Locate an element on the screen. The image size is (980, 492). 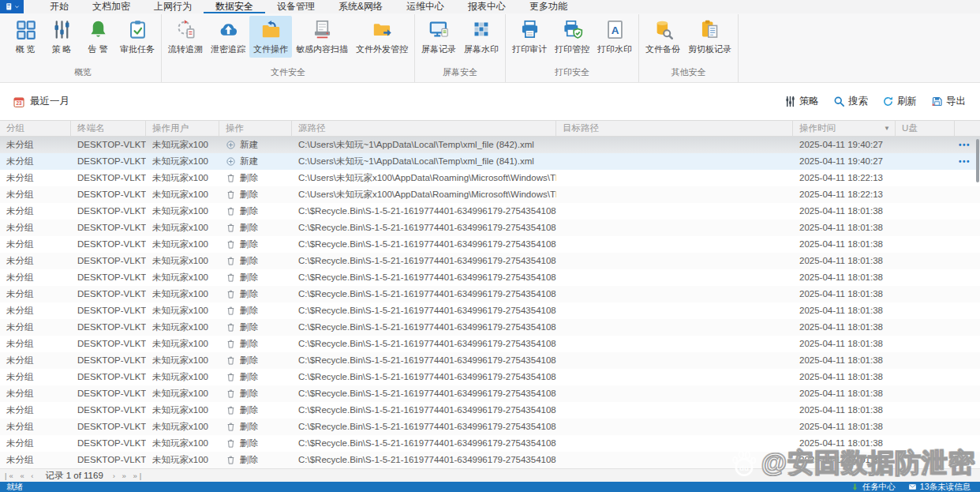
ribbon-button-文件操作: 文件操作 is located at coordinates (271, 36).